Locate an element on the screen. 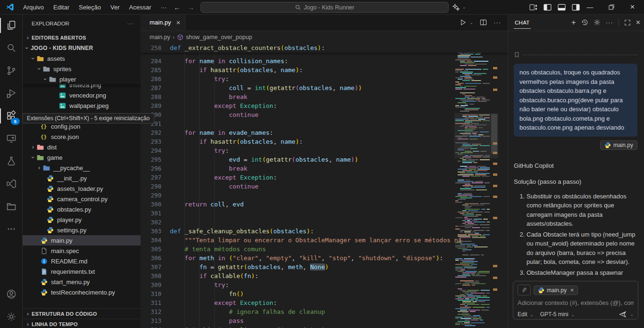 The width and height of the screenshot is (644, 328). remove-attachment-icon: × is located at coordinates (572, 290).